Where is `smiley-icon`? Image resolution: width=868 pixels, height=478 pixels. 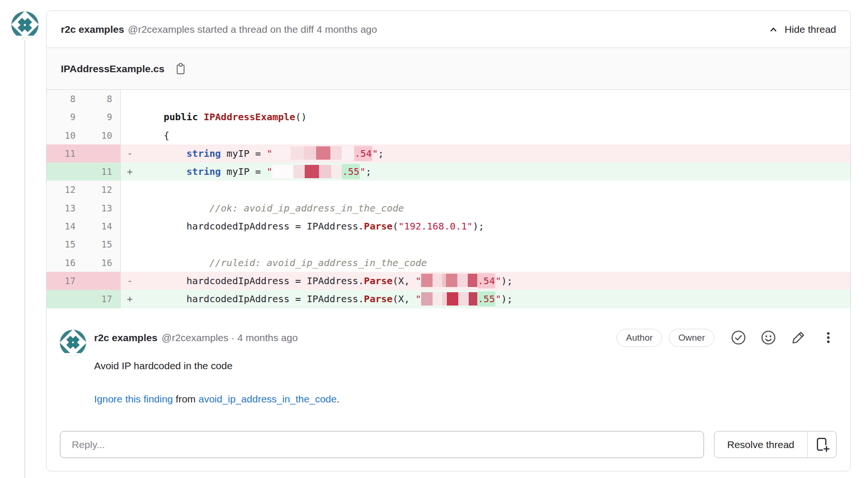 smiley-icon is located at coordinates (768, 337).